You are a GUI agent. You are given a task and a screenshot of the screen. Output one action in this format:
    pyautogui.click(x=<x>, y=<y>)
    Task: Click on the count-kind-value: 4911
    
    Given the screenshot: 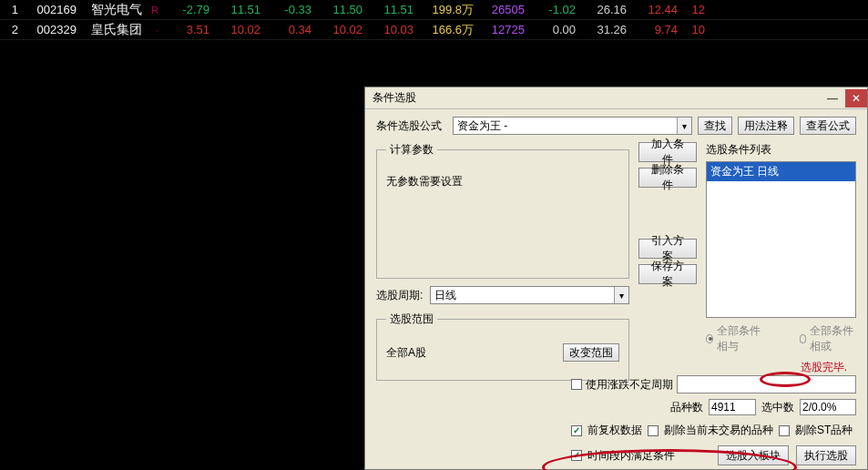 What is the action you would take?
    pyautogui.click(x=732, y=407)
    